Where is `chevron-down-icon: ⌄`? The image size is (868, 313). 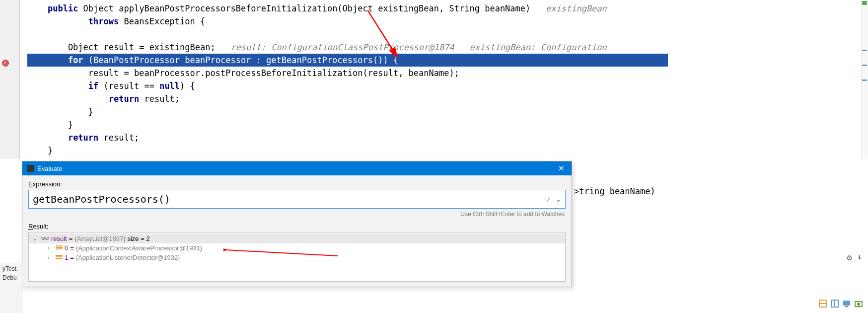
chevron-down-icon: ⌄ is located at coordinates (558, 200).